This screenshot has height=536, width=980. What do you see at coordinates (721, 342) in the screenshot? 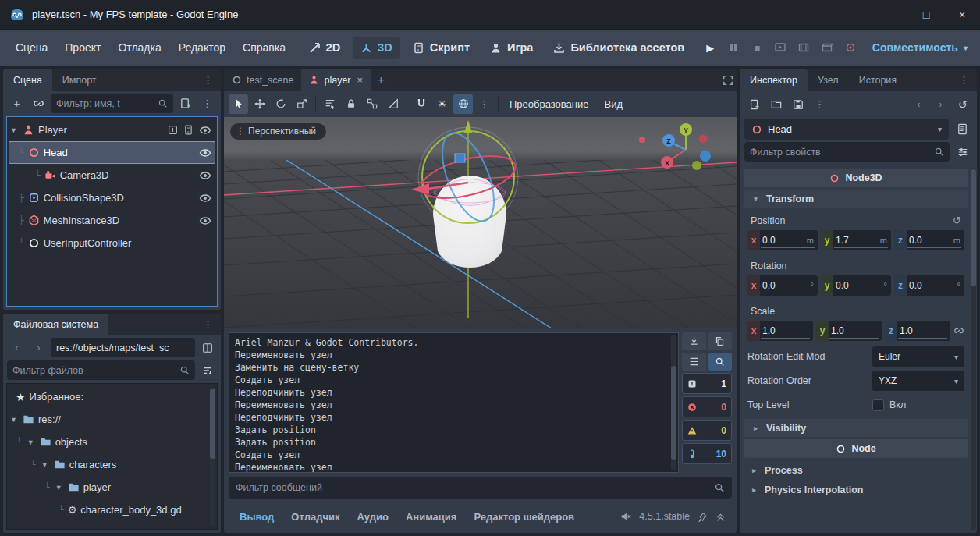
I see `copy-log-button` at bounding box center [721, 342].